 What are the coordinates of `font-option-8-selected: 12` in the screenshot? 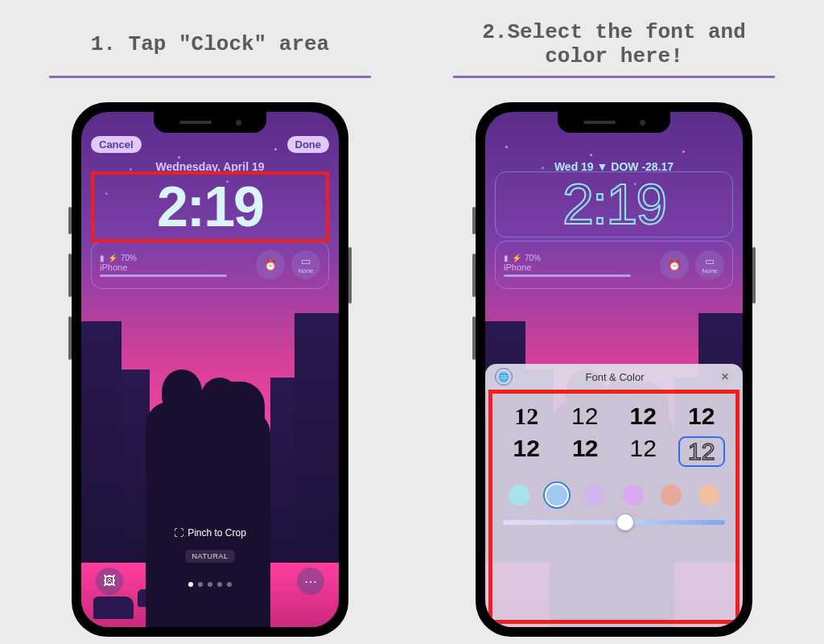 It's located at (702, 452).